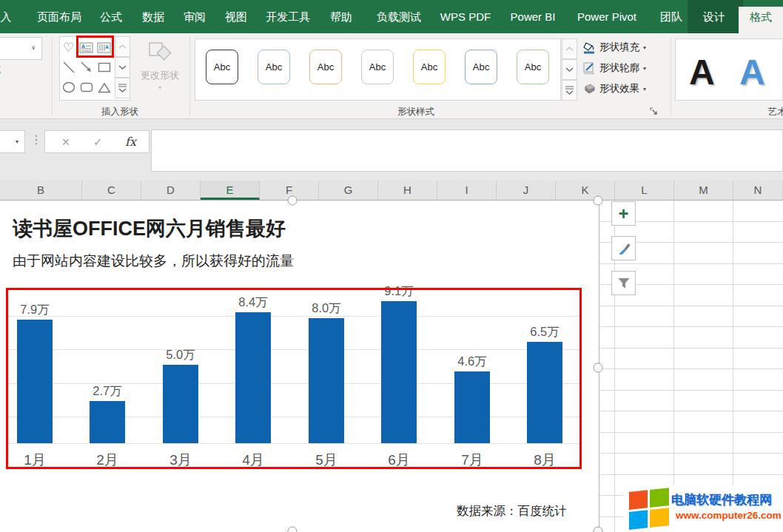 The image size is (783, 532). I want to click on ribbon-tab-bar: 入页面布局公式数据审阅视图开发工具帮助负载测试WPS PDFPower BIPo…, so click(392, 16).